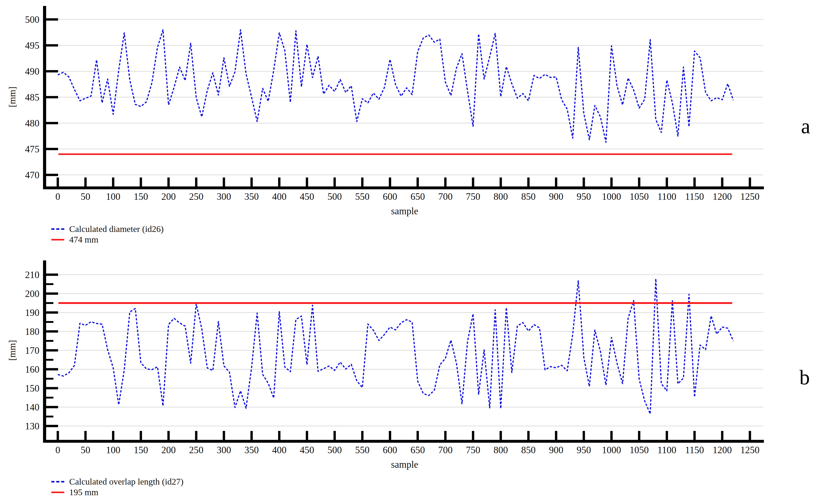 Image resolution: width=816 pixels, height=504 pixels. What do you see at coordinates (107, 235) in the screenshot?
I see `legend-a: Calculated diameter (id26) 474 mm` at bounding box center [107, 235].